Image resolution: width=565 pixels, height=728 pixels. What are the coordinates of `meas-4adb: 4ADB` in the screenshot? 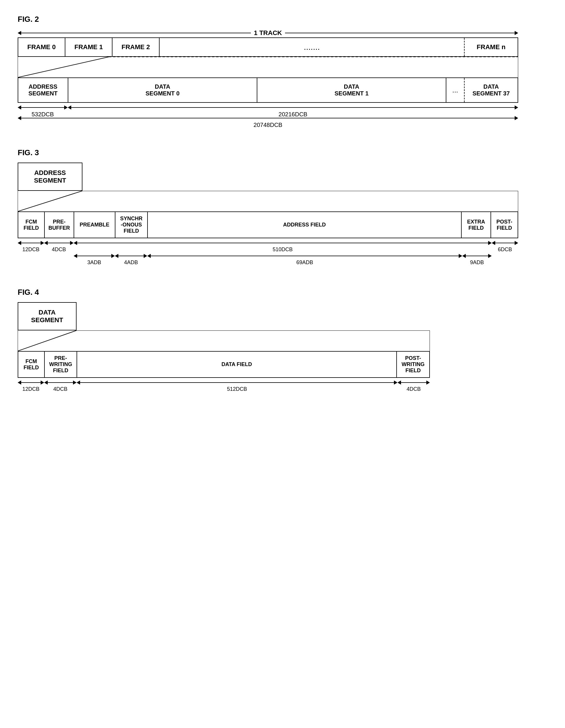 It's located at (131, 259).